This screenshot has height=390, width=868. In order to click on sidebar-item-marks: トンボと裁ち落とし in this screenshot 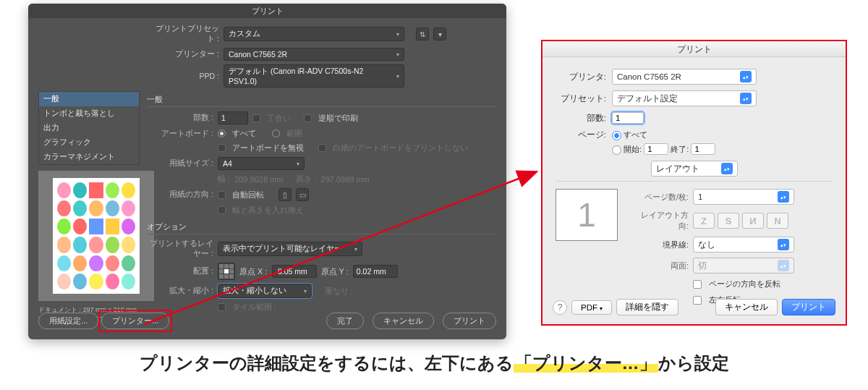, I will do `click(89, 114)`.